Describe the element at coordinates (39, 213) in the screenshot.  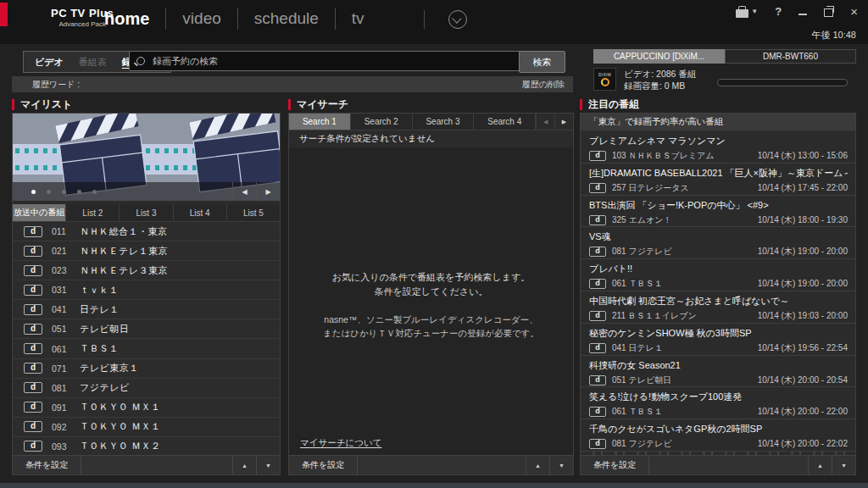
I see `mylist-tab: 放送中の番組` at that location.